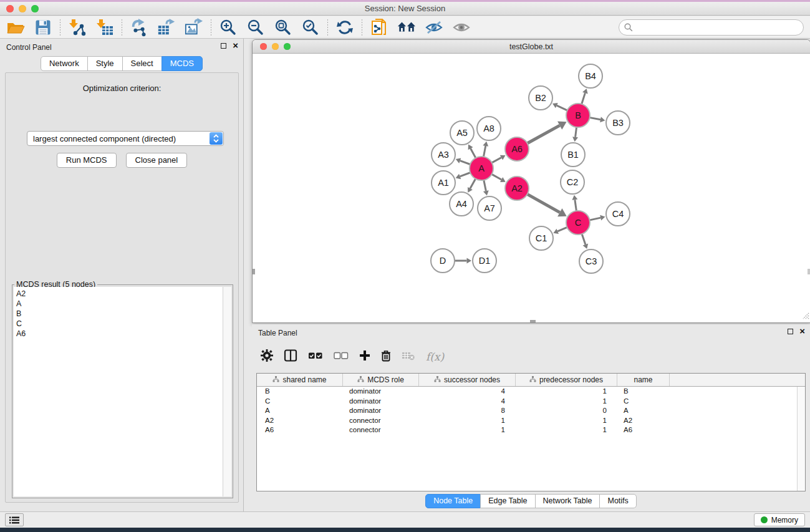  Describe the element at coordinates (531, 430) in the screenshot. I see `table-row: A6connector11A6` at that location.